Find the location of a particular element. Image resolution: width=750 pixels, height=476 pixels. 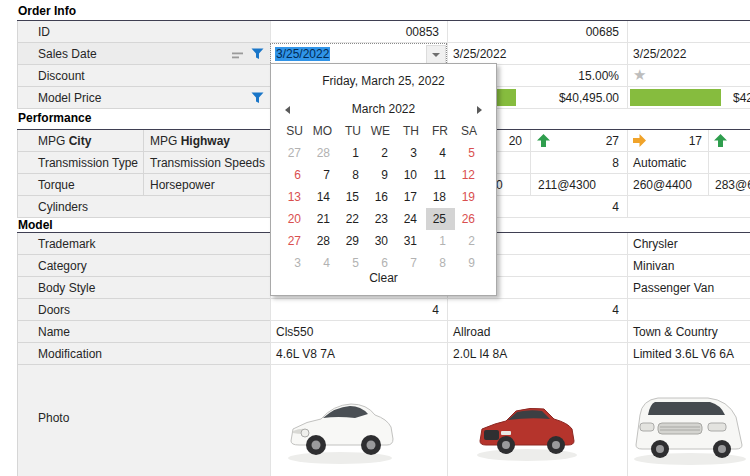

cell-mpg-highway-record3 is located at coordinates (729, 141).